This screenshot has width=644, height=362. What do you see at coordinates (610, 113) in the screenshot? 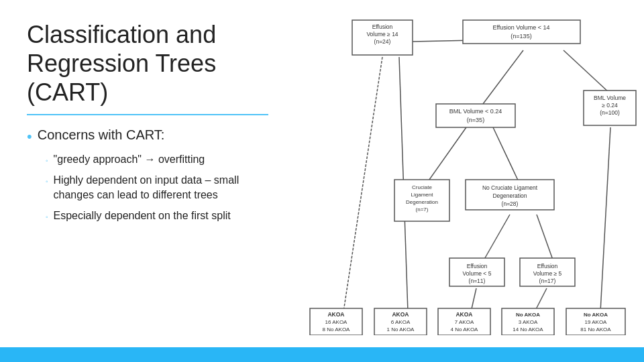
I see `svg-text: (n=100)` at bounding box center [610, 113].